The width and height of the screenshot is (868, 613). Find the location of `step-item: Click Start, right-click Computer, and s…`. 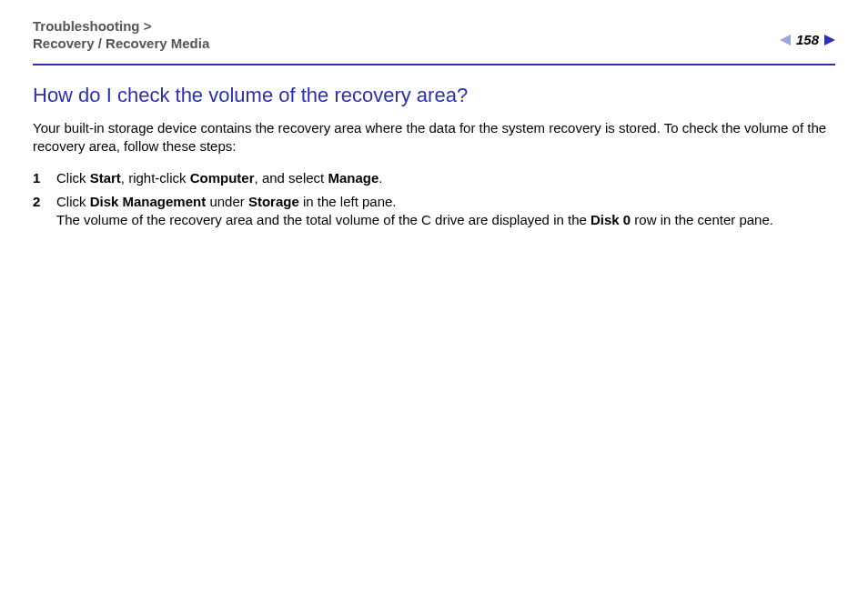

step-item: Click Start, right-click Computer, and s… is located at coordinates (434, 178).